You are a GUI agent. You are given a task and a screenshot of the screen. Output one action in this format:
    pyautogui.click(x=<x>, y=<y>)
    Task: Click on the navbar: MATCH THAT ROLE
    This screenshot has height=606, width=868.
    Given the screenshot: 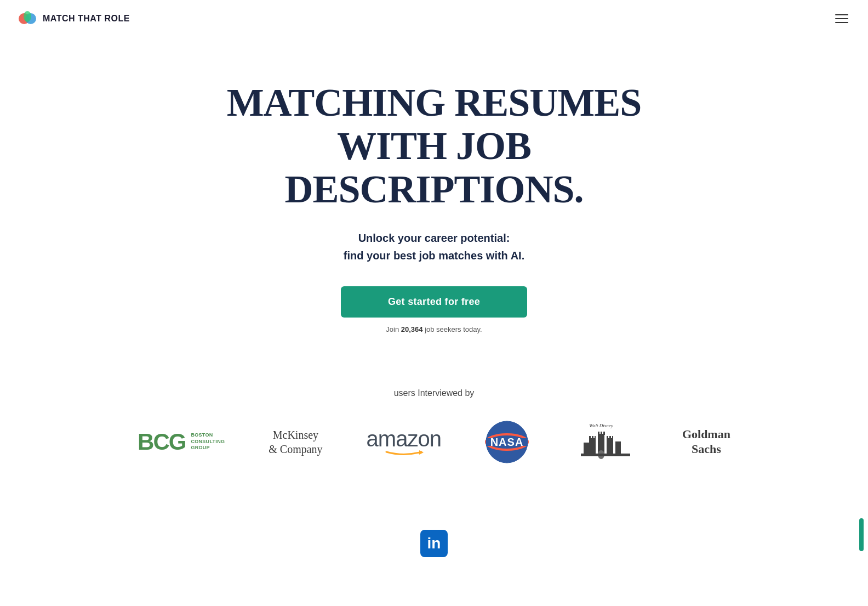 What is the action you would take?
    pyautogui.click(x=434, y=19)
    